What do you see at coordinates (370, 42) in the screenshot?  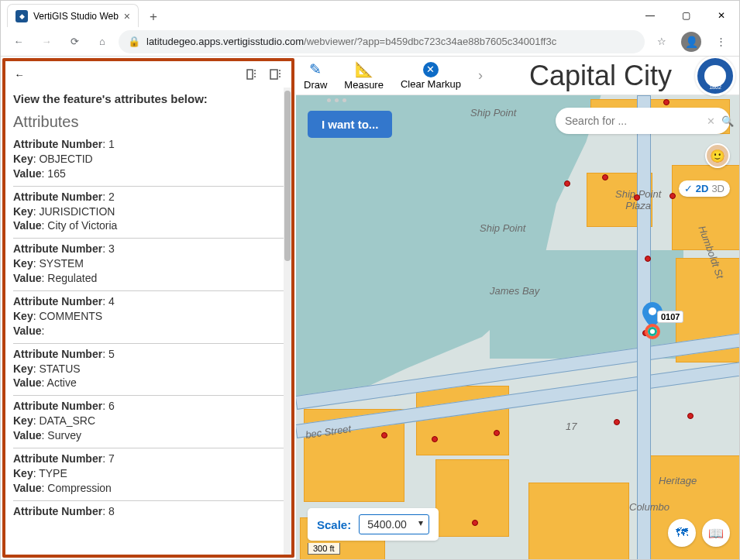 I see `address-bar: ← → ⟳ ⌂ 🔒 latitudegeo.apps.vertigisstudi…` at bounding box center [370, 42].